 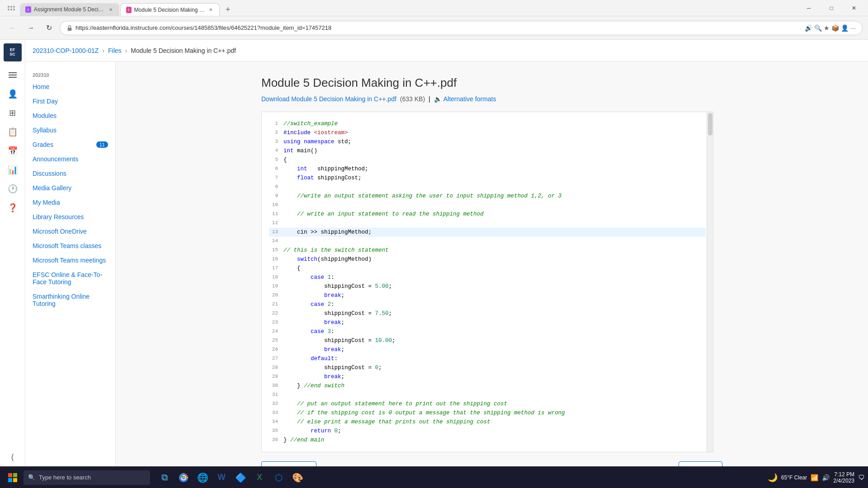 I want to click on profile-icon: 👤, so click(x=844, y=28).